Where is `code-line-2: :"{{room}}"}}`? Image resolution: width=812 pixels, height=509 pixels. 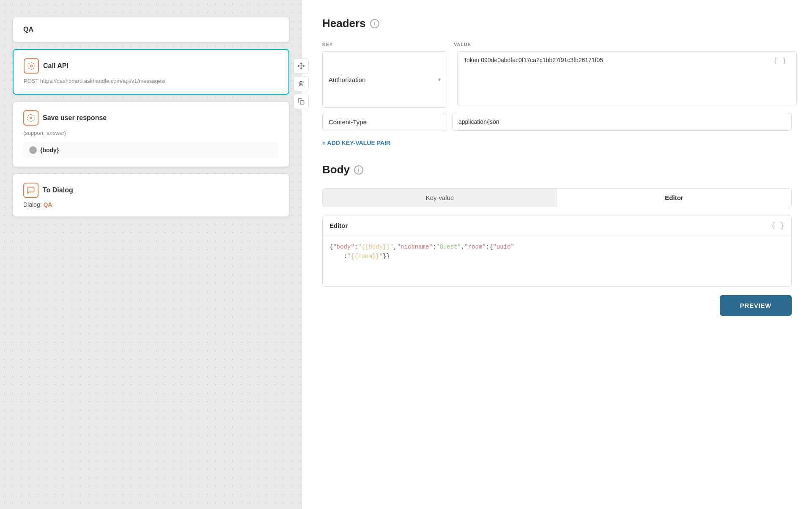
code-line-2: :"{{room}}"}} is located at coordinates (557, 256).